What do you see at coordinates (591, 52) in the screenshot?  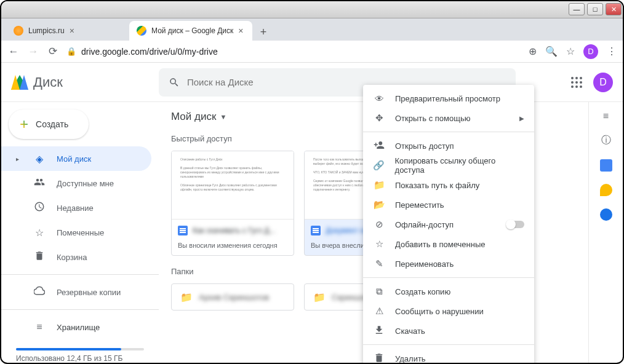 I see `profile-avatar: D` at bounding box center [591, 52].